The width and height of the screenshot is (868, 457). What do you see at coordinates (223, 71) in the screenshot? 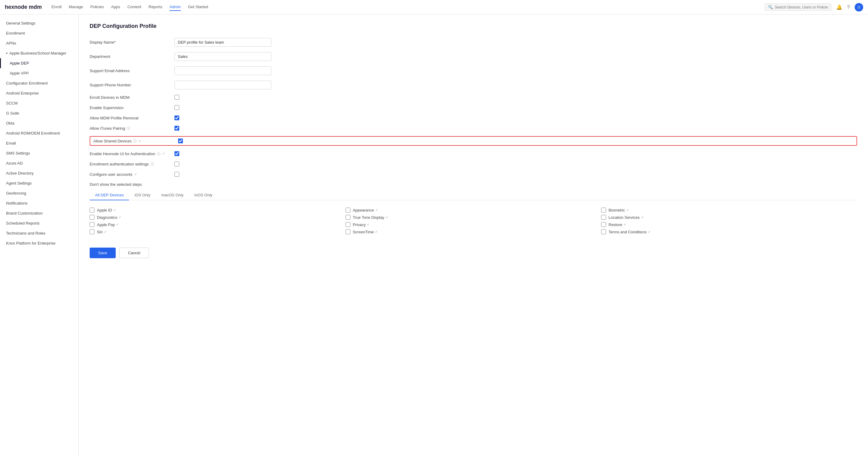
I see `email-input` at bounding box center [223, 71].